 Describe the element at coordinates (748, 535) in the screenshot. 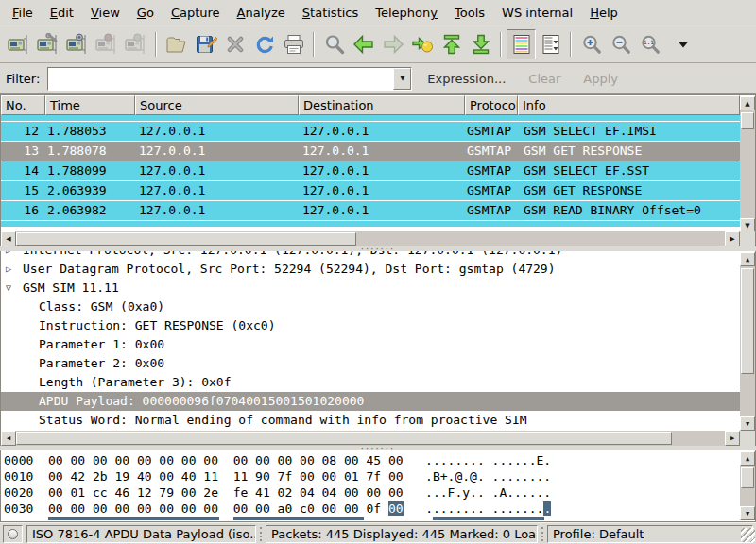

I see `resize-grip` at that location.